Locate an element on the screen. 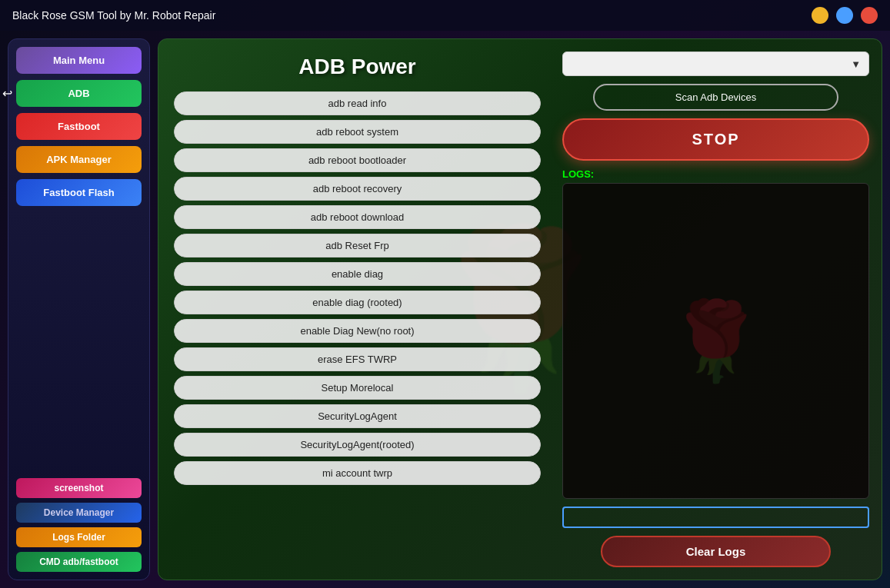  apk-manager-button: APK Manager is located at coordinates (78, 160).